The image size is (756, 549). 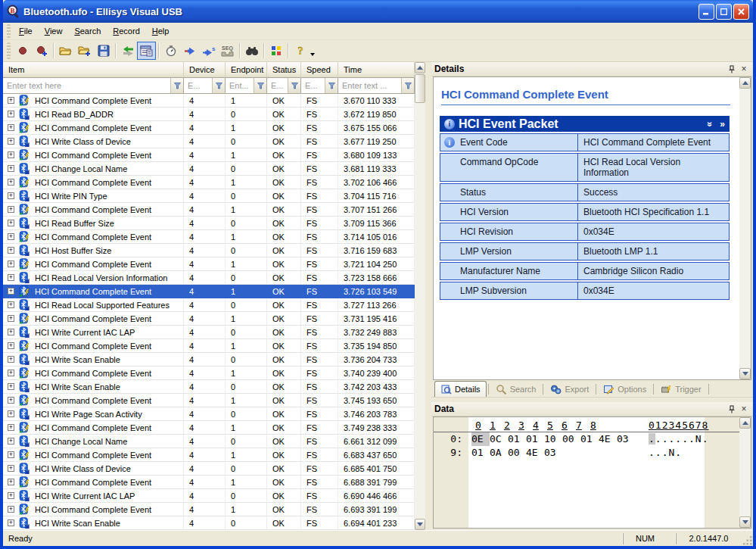 What do you see at coordinates (147, 51) in the screenshot?
I see `details-view-button` at bounding box center [147, 51].